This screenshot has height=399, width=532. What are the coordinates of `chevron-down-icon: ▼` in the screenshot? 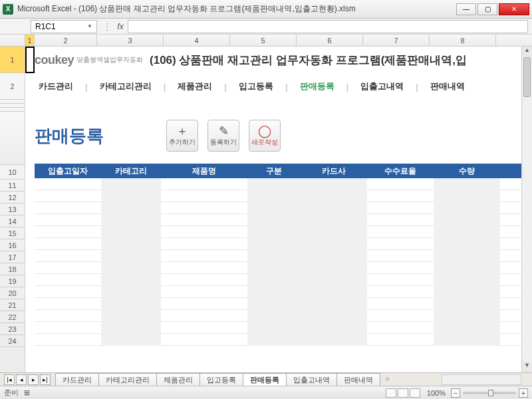 It's located at (90, 27).